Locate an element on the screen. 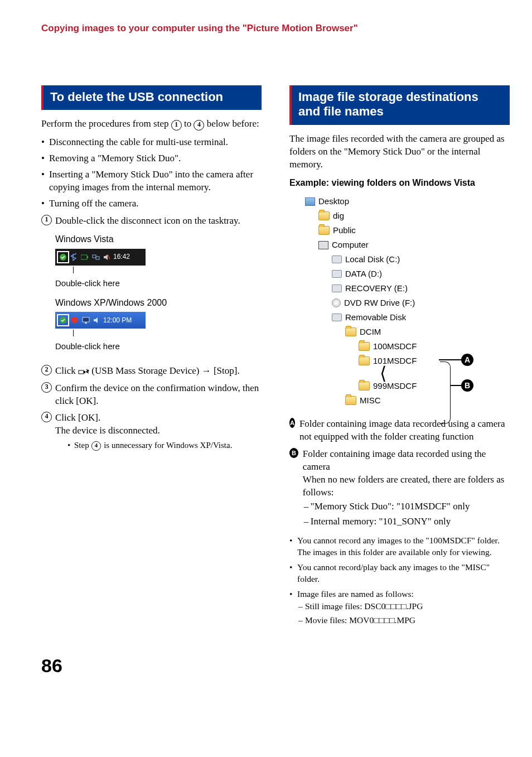  step-ref-icon: 4 is located at coordinates (96, 446).